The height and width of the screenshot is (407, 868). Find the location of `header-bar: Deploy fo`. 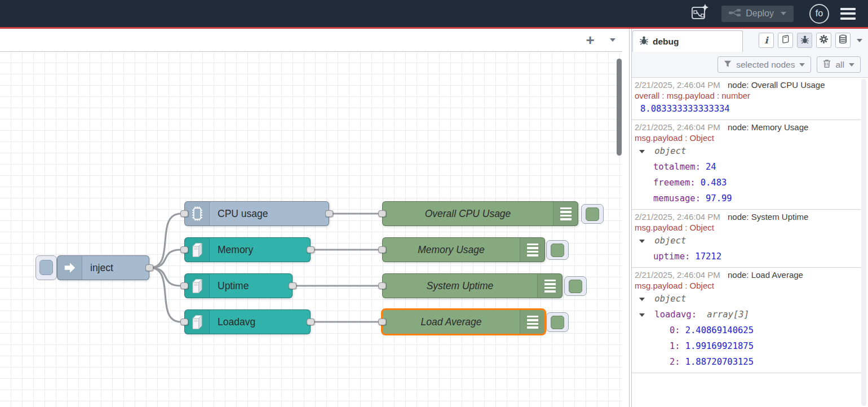

header-bar: Deploy fo is located at coordinates (434, 14).